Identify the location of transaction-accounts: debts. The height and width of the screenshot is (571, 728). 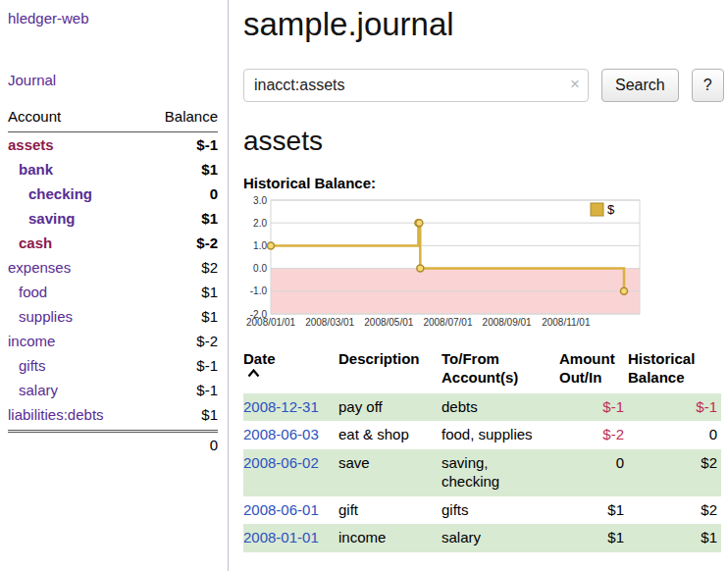
(500, 408).